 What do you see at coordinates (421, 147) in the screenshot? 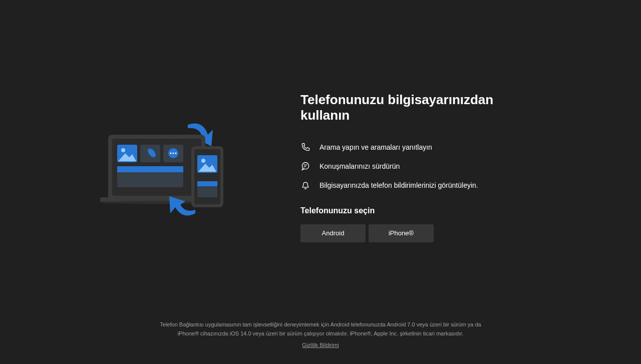
I see `feature-calls: Arama yapın ve aramaları yanıtlayın` at bounding box center [421, 147].